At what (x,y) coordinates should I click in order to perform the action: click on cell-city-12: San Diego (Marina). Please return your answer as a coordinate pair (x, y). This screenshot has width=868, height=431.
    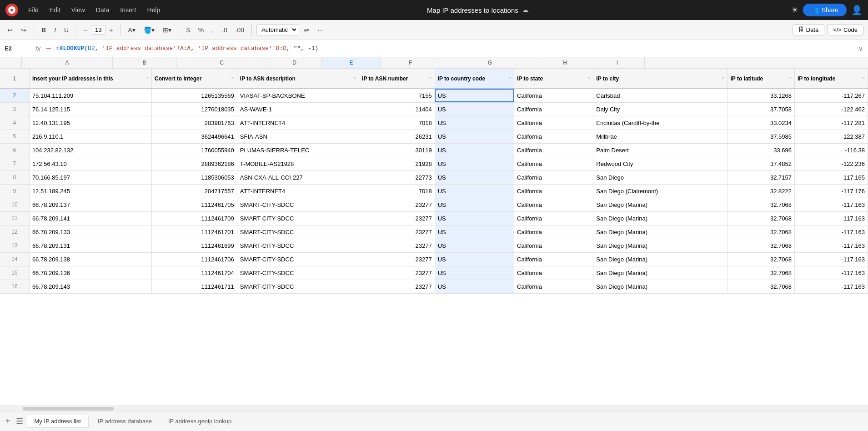
    Looking at the image, I should click on (660, 232).